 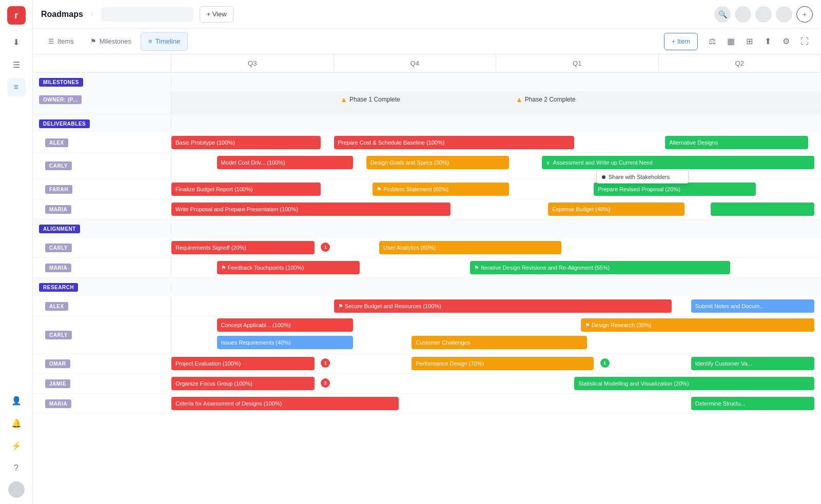 What do you see at coordinates (102, 384) in the screenshot?
I see `owner-cell-jamie: JAMIE` at bounding box center [102, 384].